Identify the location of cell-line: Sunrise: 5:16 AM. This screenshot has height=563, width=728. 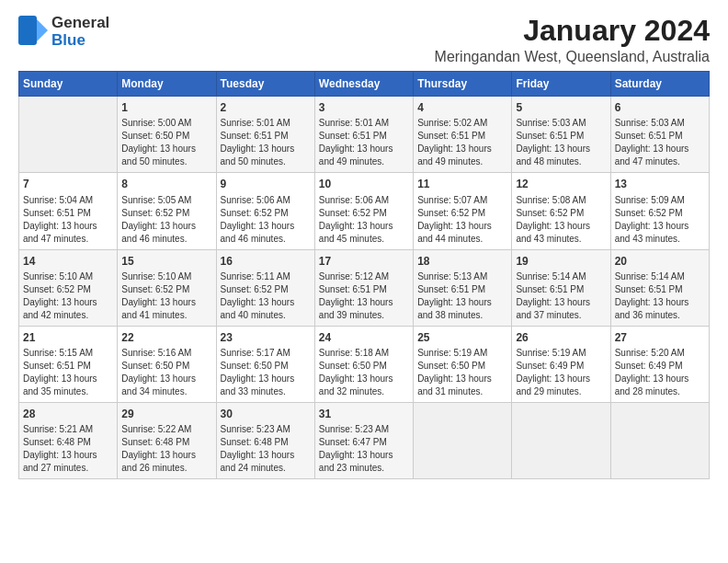
(166, 353).